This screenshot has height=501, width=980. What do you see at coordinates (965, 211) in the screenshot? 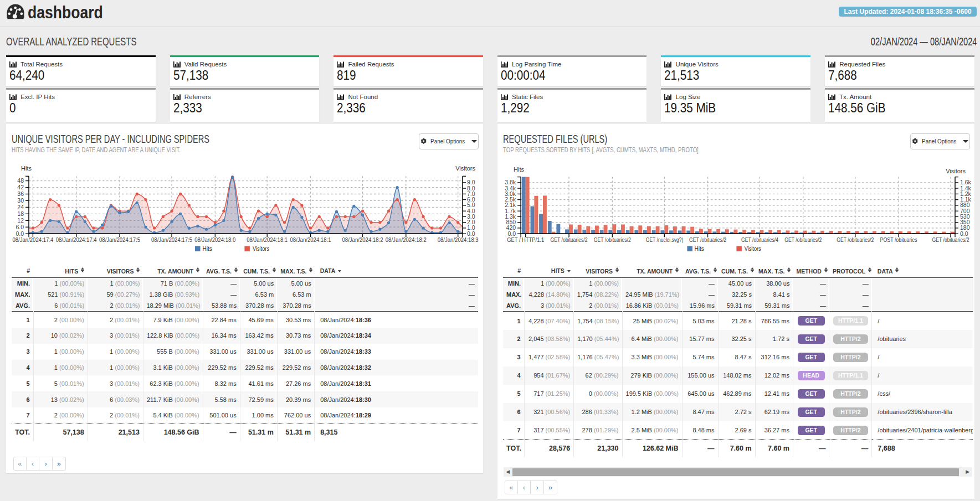
I see `svg-text: 700` at bounding box center [965, 211].